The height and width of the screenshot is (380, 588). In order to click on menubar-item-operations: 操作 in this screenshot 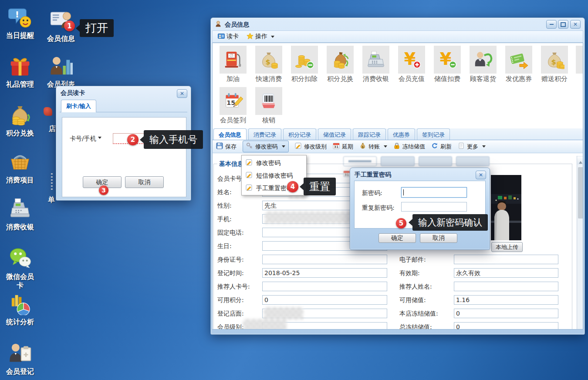, I will do `click(260, 37)`.